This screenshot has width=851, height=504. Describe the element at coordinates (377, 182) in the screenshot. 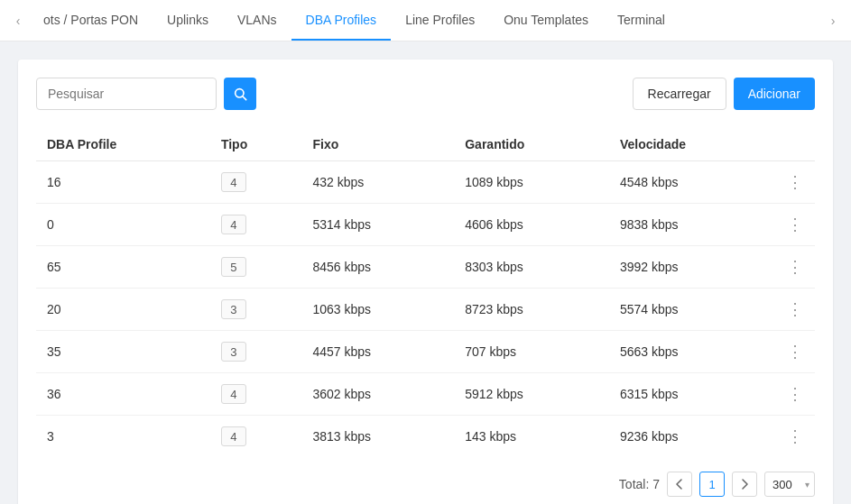

I see `cell-fixo: 432 kbps` at that location.